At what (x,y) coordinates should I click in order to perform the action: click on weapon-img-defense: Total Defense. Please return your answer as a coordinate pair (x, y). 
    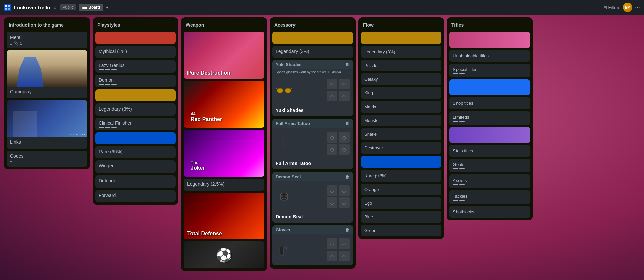
    Looking at the image, I should click on (224, 216).